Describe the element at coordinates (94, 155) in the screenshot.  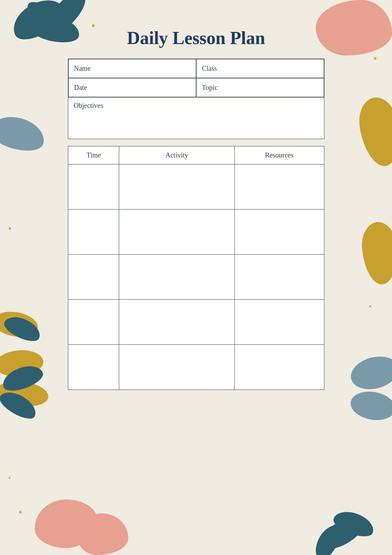
I see `col-time: Time` at that location.